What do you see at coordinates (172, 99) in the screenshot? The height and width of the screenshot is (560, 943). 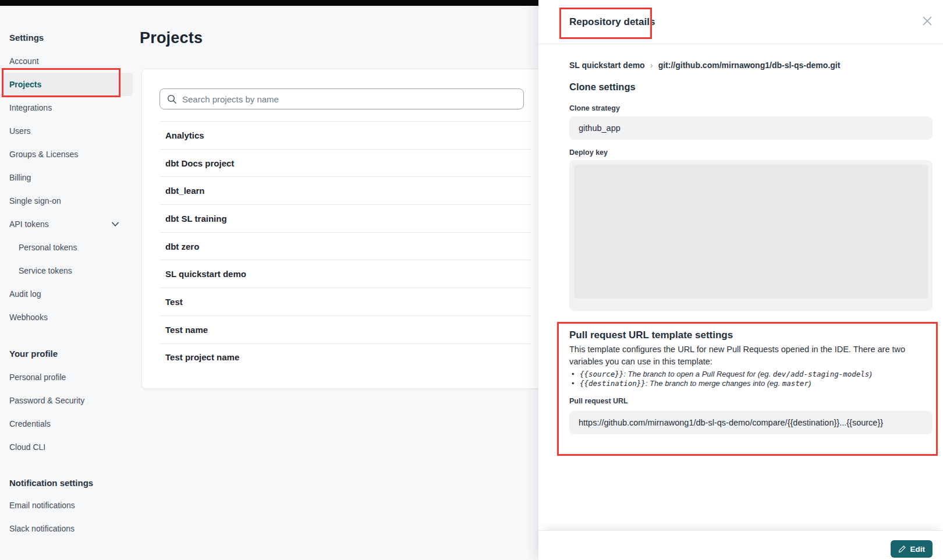 I see `search-icon` at bounding box center [172, 99].